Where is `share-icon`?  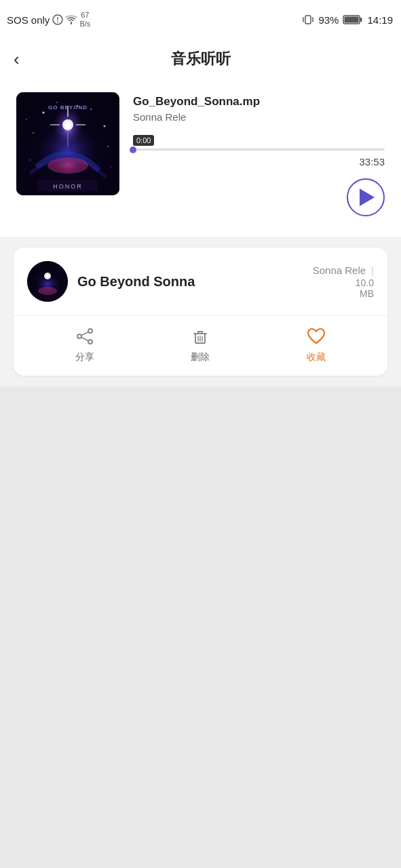 share-icon is located at coordinates (85, 336).